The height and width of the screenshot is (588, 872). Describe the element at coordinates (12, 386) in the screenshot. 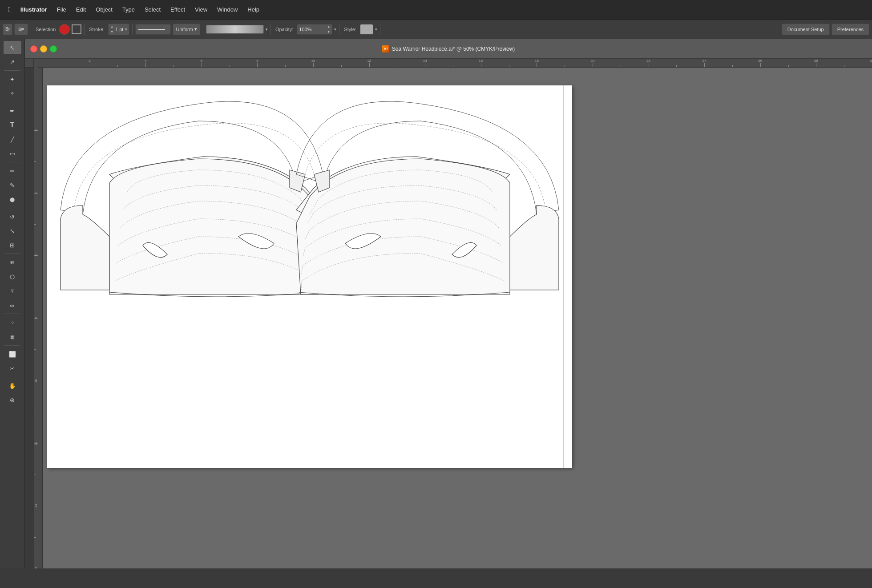

I see `tool-hand: ✋` at that location.